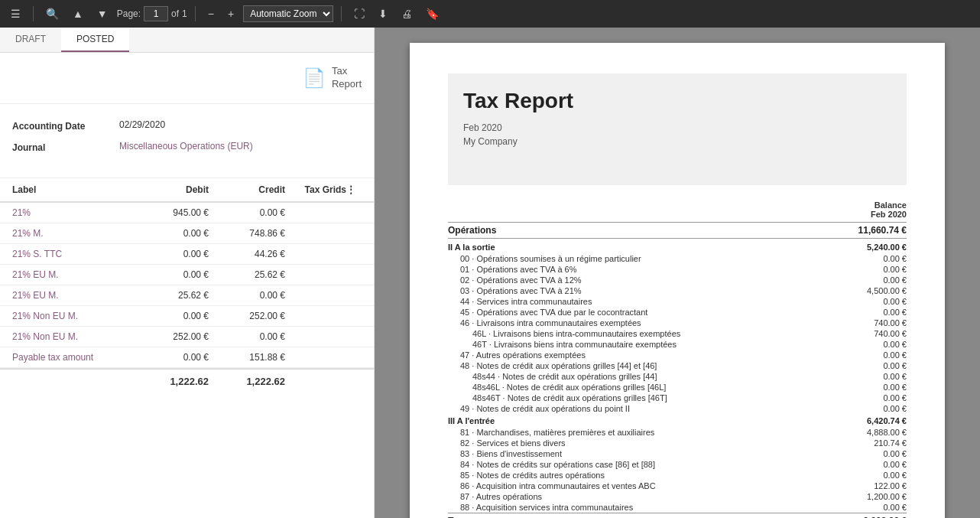 The width and height of the screenshot is (980, 518). Describe the element at coordinates (677, 475) in the screenshot. I see `pdf-line: 85 · Notes de crédits autres opérations0…` at that location.